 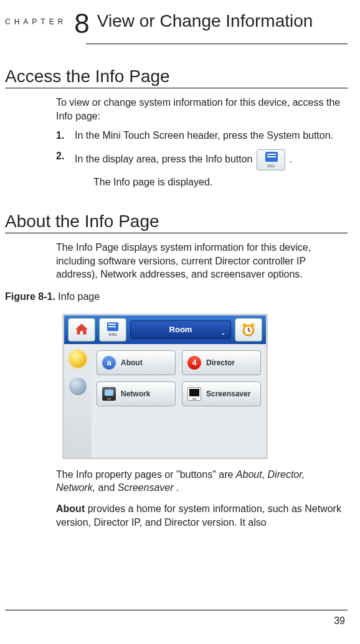 What do you see at coordinates (249, 330) in the screenshot?
I see `clock-icon` at bounding box center [249, 330].